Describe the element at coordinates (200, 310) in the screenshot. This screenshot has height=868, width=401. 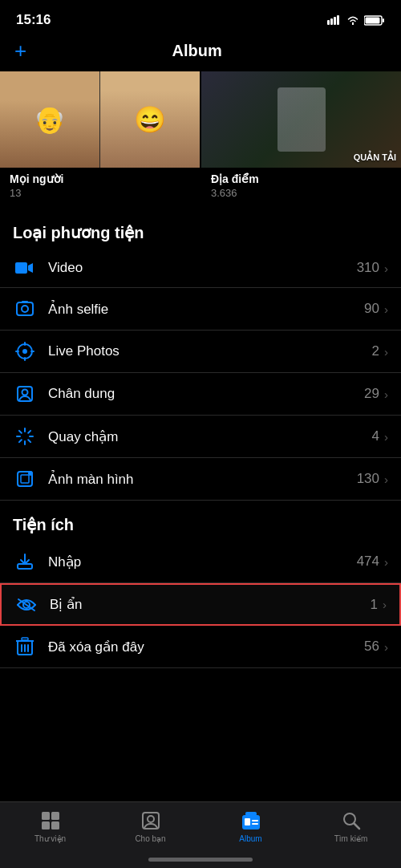
I see `selfie-item: Ảnh selfie 90 ›` at that location.